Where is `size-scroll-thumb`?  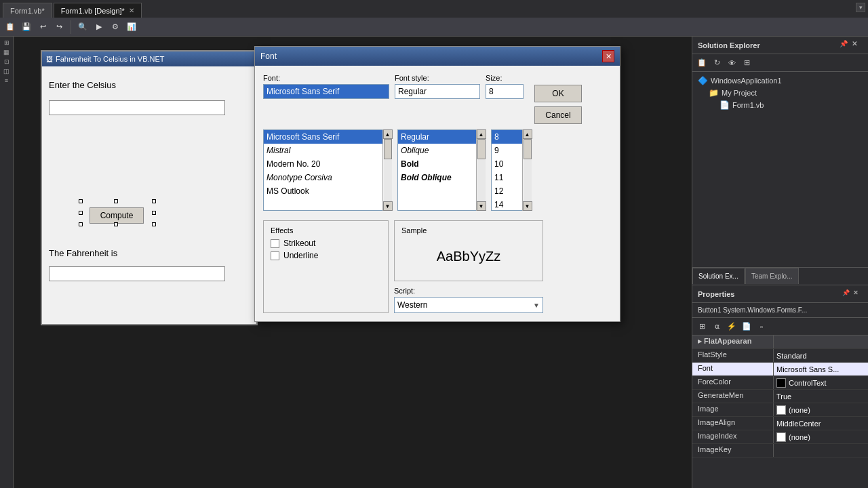 size-scroll-thumb is located at coordinates (528, 149).